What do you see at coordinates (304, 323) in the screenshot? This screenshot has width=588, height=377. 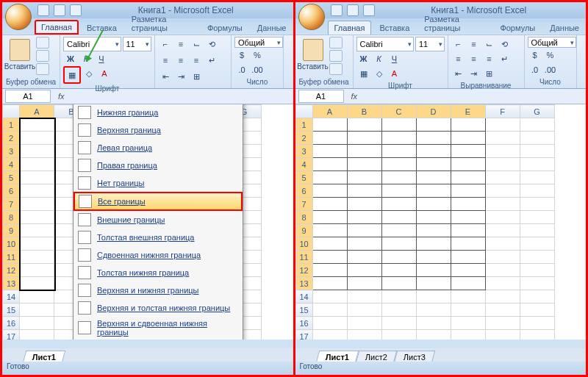 I see `row-header: 16` at bounding box center [304, 323].